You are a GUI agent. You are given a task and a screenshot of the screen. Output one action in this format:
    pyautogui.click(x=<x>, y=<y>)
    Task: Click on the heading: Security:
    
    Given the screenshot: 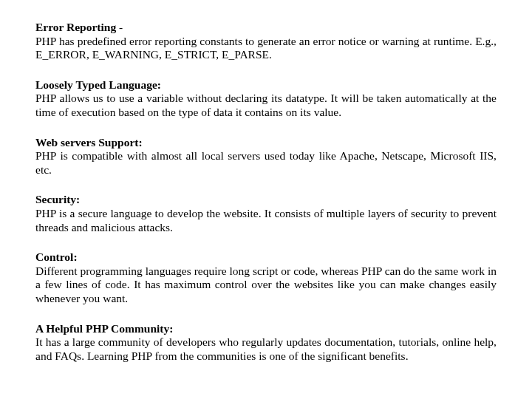 What is the action you would take?
    pyautogui.click(x=58, y=200)
    